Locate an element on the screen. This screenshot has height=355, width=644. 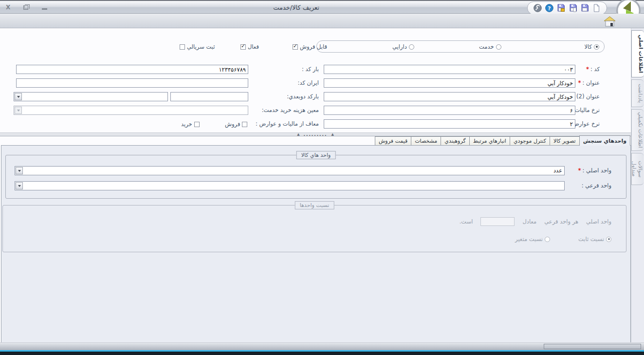
save-new-icon is located at coordinates (573, 8).